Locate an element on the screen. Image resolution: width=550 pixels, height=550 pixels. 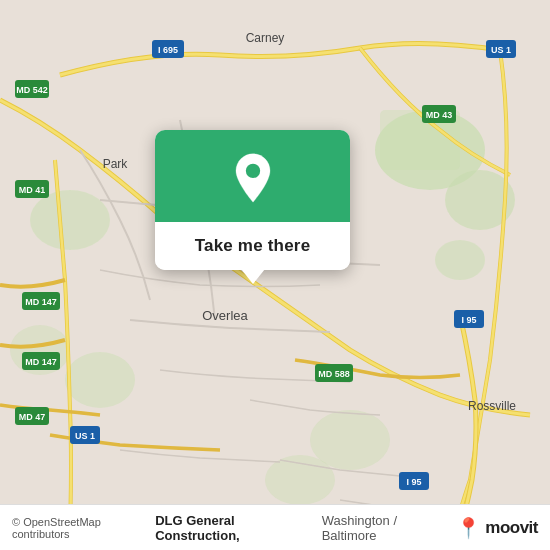
region-name: Washington / Baltimore is located at coordinates (386, 528).